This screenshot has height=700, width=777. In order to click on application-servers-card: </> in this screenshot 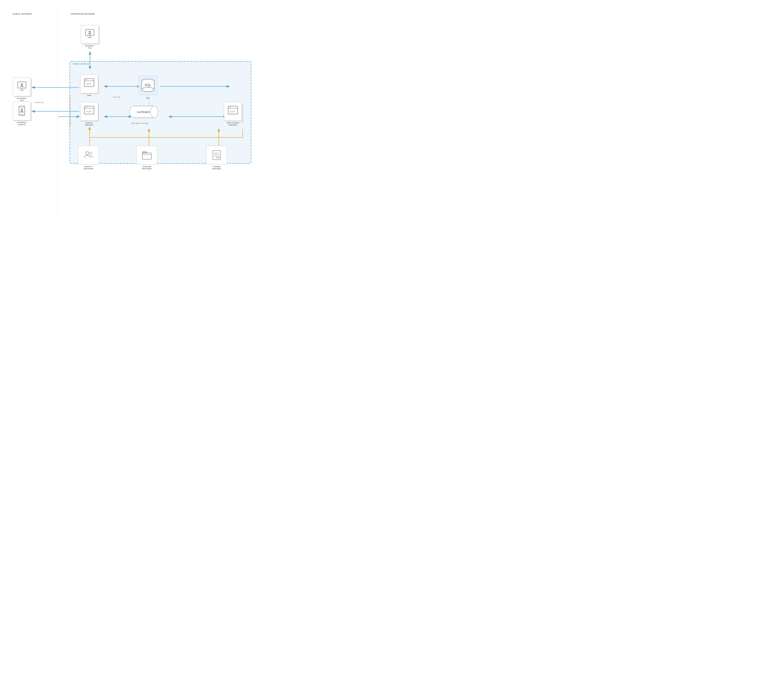, I will do `click(233, 112)`.